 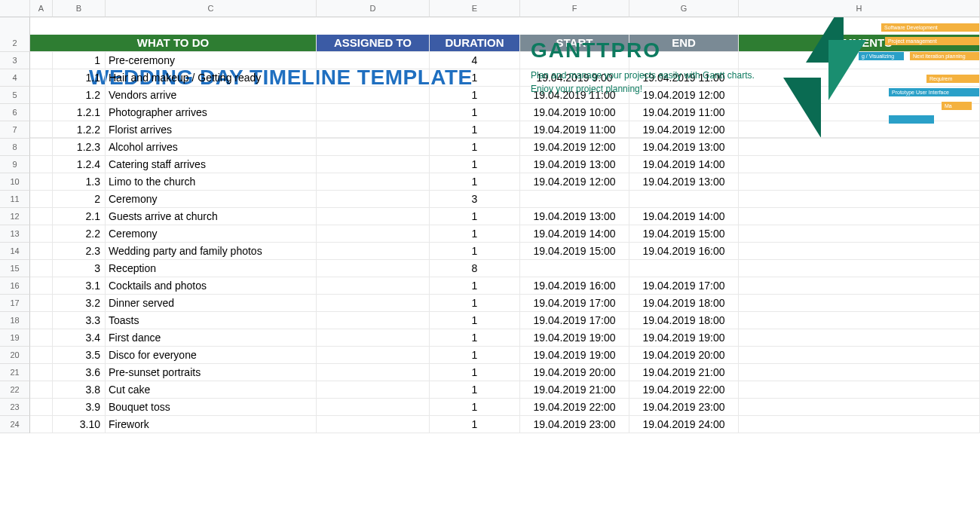 What do you see at coordinates (15, 44) in the screenshot?
I see `row-header-2: 2` at bounding box center [15, 44].